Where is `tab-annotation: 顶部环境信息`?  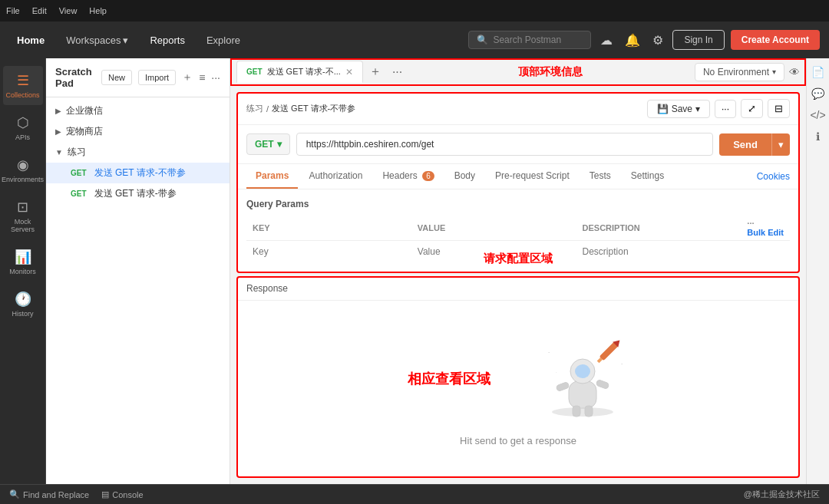
tab-annotation: 顶部环境信息 is located at coordinates (550, 72).